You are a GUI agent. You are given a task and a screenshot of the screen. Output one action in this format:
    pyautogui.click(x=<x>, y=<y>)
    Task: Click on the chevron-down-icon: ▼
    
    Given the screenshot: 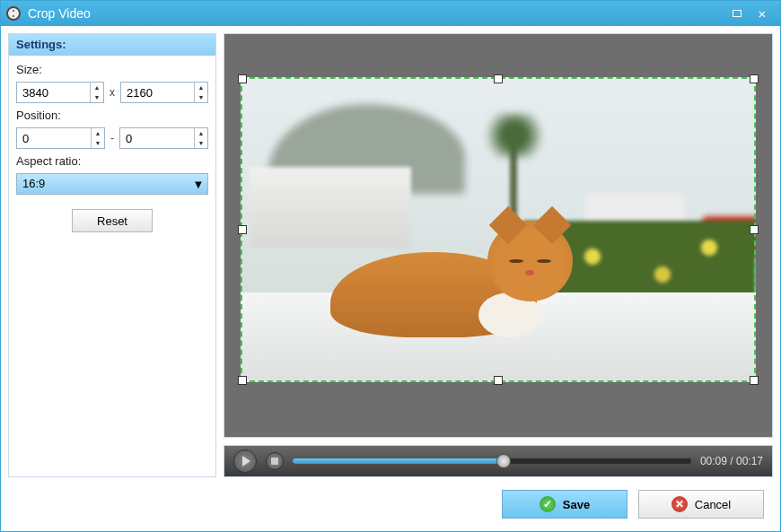 What is the action you would take?
    pyautogui.click(x=198, y=184)
    